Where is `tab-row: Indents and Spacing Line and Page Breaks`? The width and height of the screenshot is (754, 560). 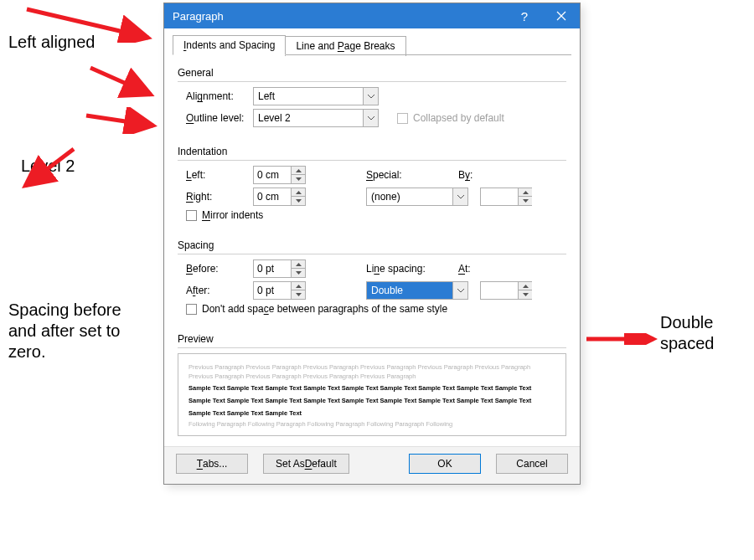 tab-row: Indents and Spacing Line and Page Breaks is located at coordinates (372, 42).